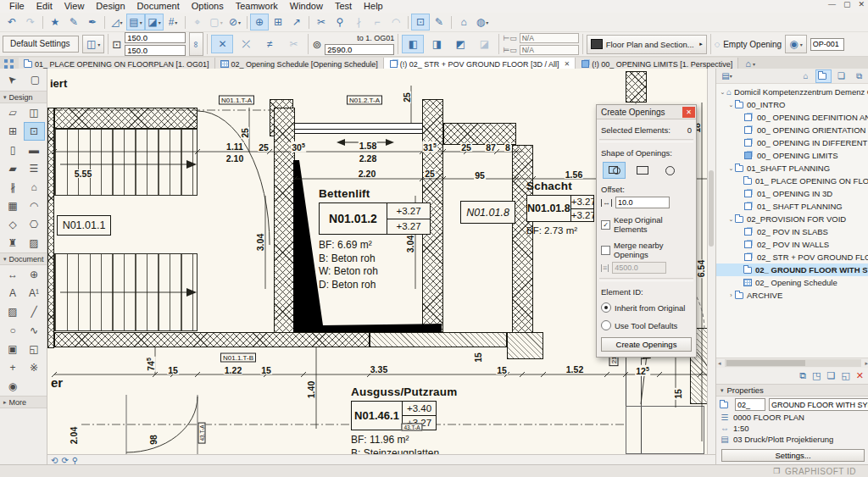 The height and width of the screenshot is (477, 868). Describe the element at coordinates (12, 22) in the screenshot. I see `undo-icon: ↶` at that location.